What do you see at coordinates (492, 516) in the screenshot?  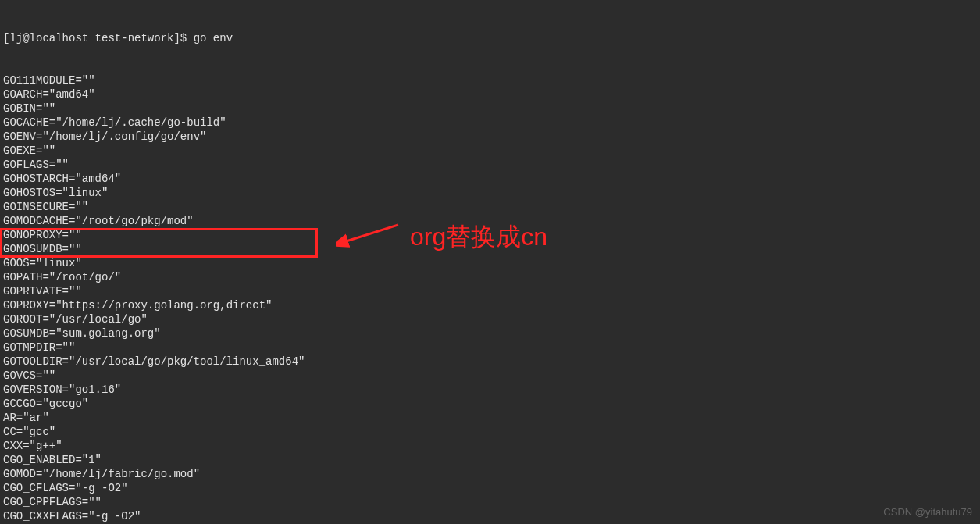 I see `output-line: CGO_CXXFLAGS="-g -O2"` at bounding box center [492, 516].